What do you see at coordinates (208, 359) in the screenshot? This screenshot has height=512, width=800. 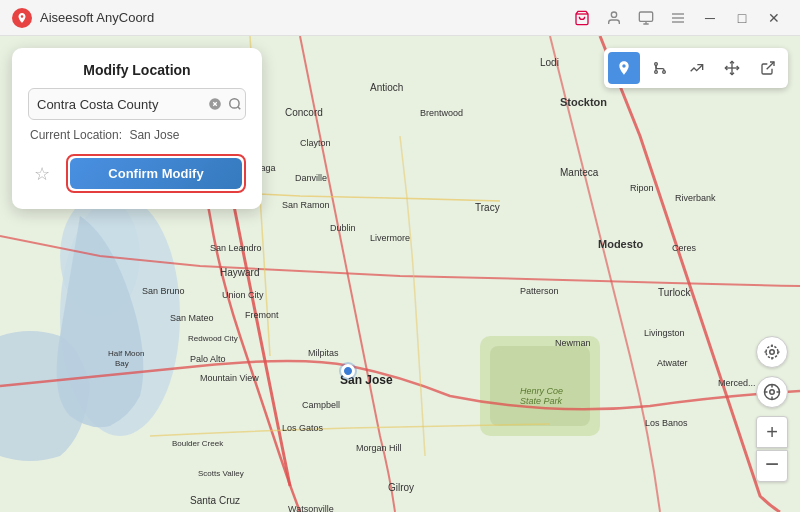 I see `svg-text: Palo Alto` at bounding box center [208, 359].